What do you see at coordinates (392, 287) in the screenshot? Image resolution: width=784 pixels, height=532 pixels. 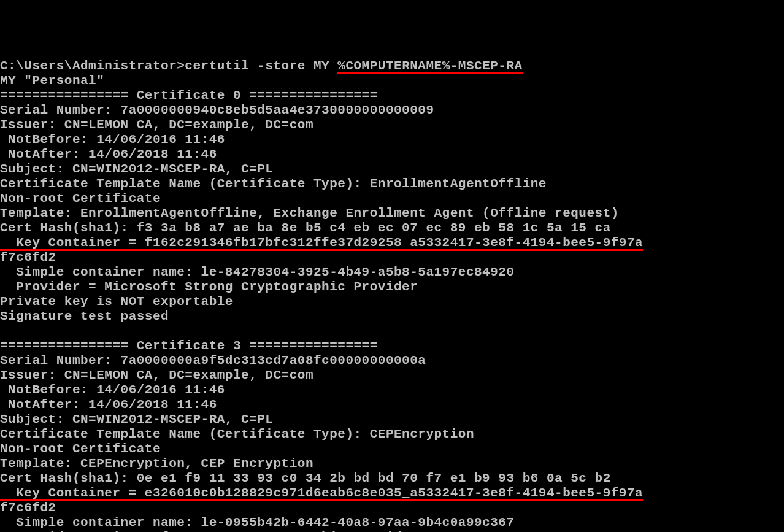 I see `cert0-provider: Provider = Microsoft Strong Cryptographi…` at bounding box center [392, 287].